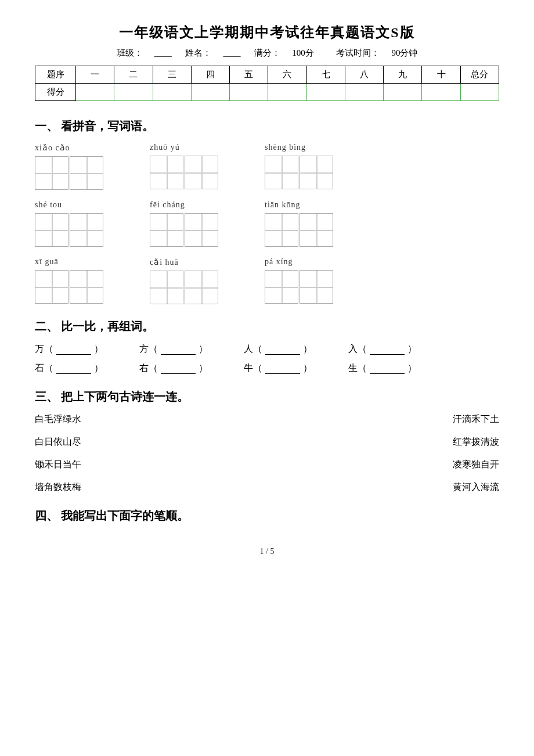 This screenshot has width=534, height=756. Describe the element at coordinates (44, 350) in the screenshot. I see `compare-char: 万（` at that location.